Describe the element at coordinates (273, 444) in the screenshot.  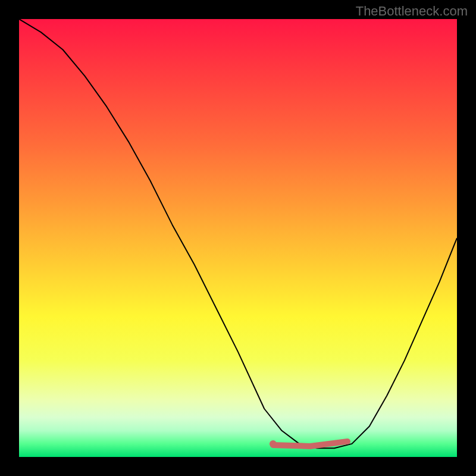
I see `plateau-marker-dot` at that location.